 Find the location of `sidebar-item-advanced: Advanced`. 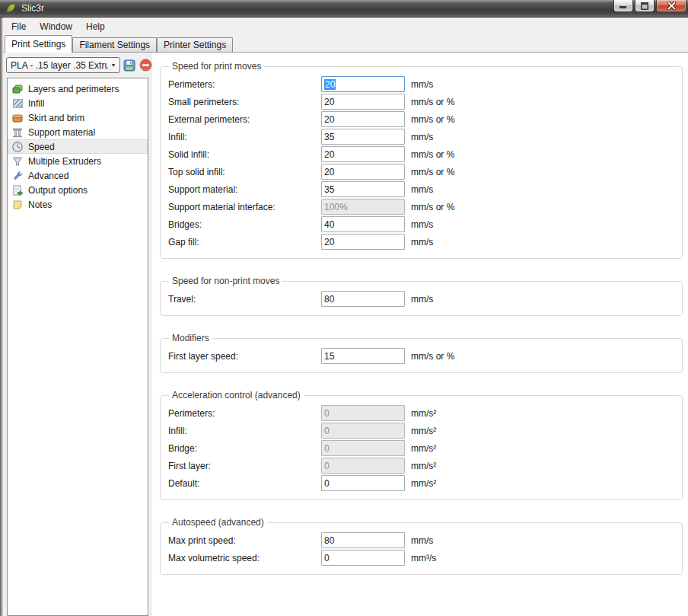

sidebar-item-advanced: Advanced is located at coordinates (78, 175).